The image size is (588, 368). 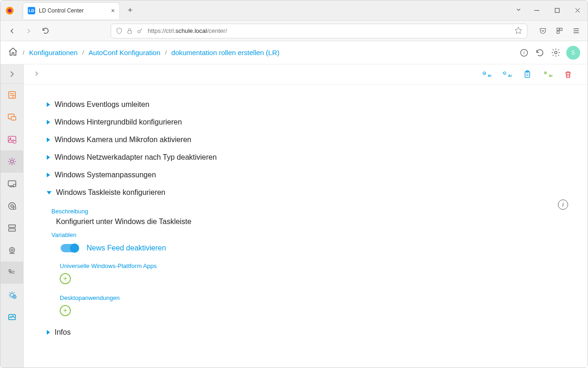 I want to click on section-label: Universelle Windows-Plattform Apps, so click(x=319, y=266).